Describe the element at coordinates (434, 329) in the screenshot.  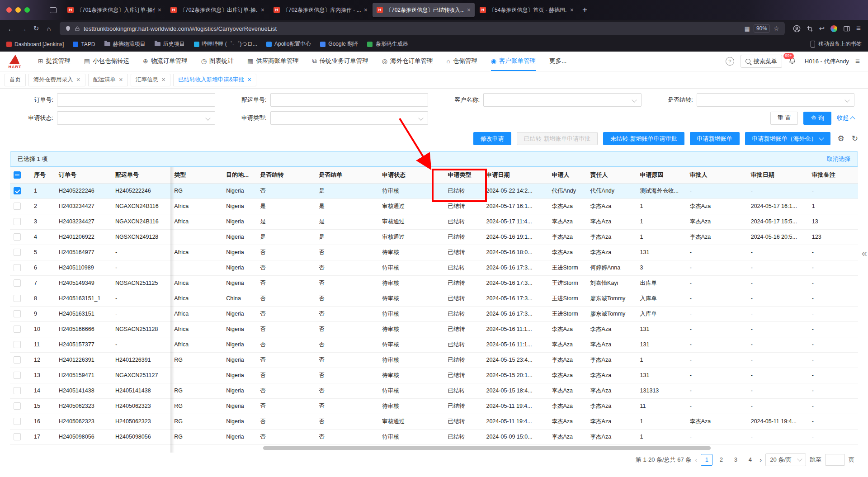
I see `table-row: 10H2405166666NGSACN251128AfricaNigeria否否…` at that location.